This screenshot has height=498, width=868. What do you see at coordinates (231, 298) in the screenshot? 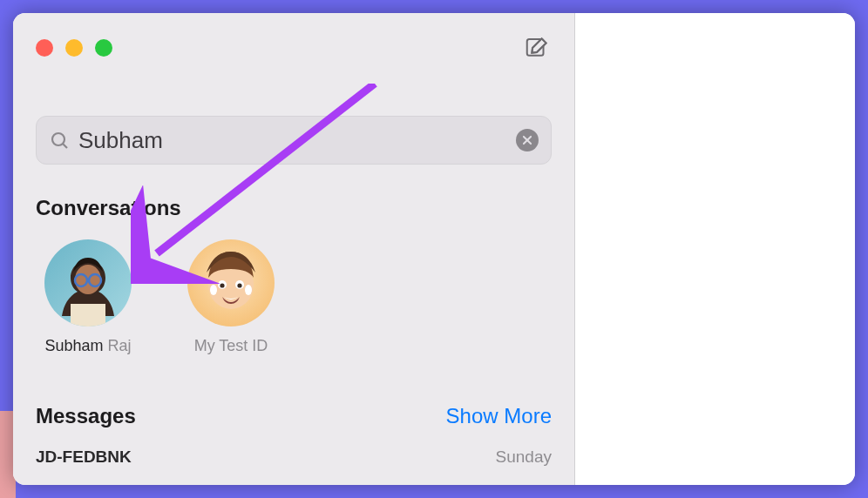
I see `conversation-item: My Test ID` at bounding box center [231, 298].